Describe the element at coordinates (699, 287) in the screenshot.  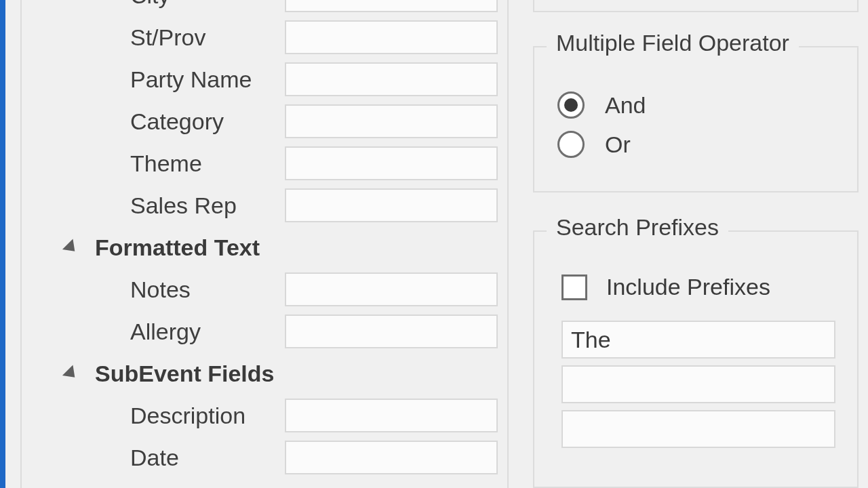
I see `include-prefixes-row: Include Prefixes` at that location.